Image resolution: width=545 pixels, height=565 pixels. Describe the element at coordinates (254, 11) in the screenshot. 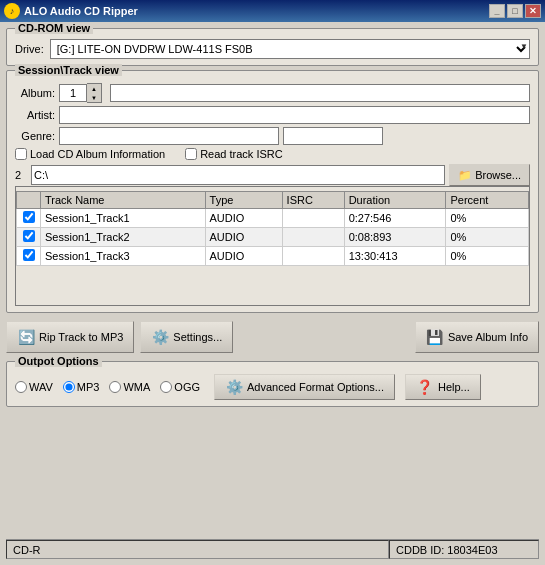

I see `app-title: ALO Audio CD Ripper` at that location.